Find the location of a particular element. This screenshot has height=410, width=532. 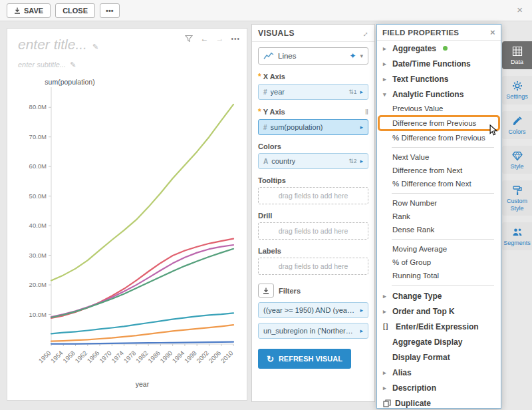

menu-item-order-and-top-k: ▸ Order and Top K is located at coordinates (439, 311).